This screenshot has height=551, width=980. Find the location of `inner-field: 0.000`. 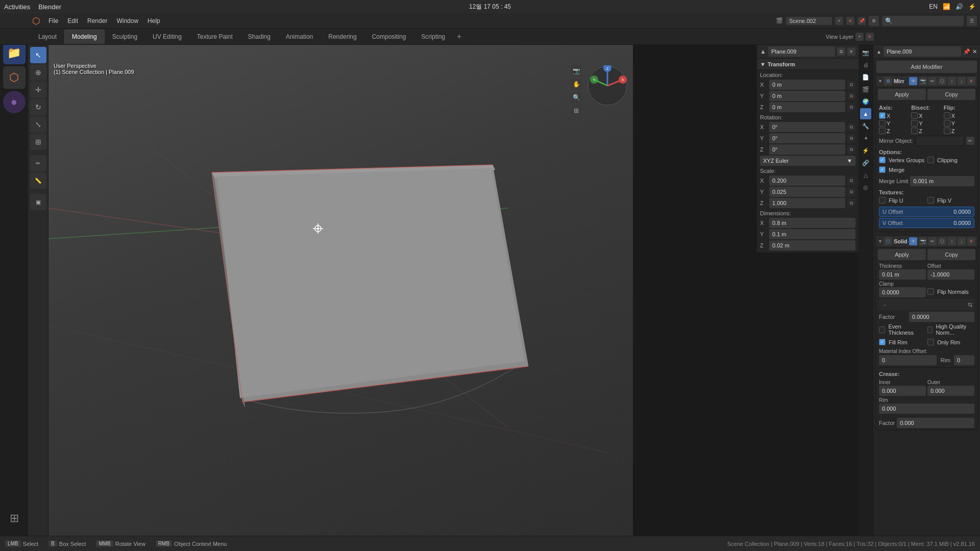

inner-field: 0.000 is located at coordinates (902, 391).